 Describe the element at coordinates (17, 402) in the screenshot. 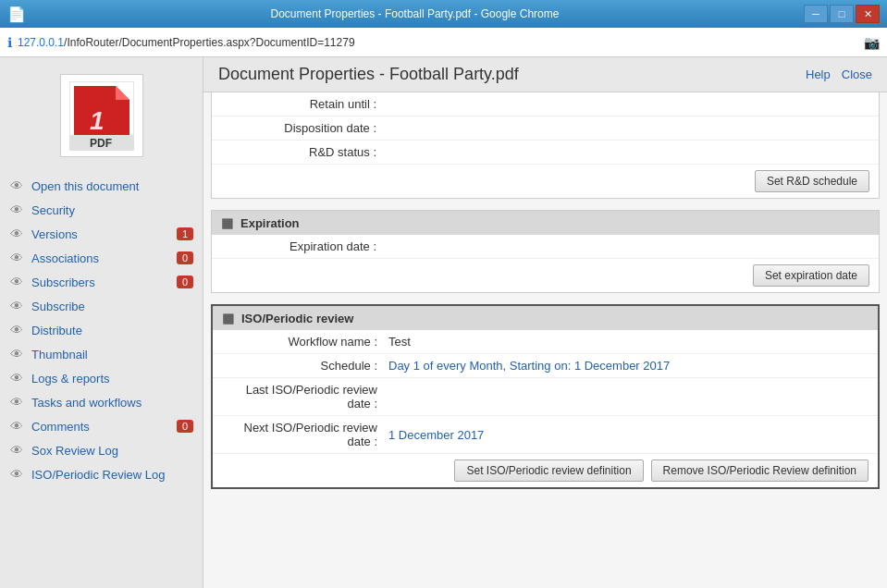

I see `eye-icon-tasks: 👁` at that location.